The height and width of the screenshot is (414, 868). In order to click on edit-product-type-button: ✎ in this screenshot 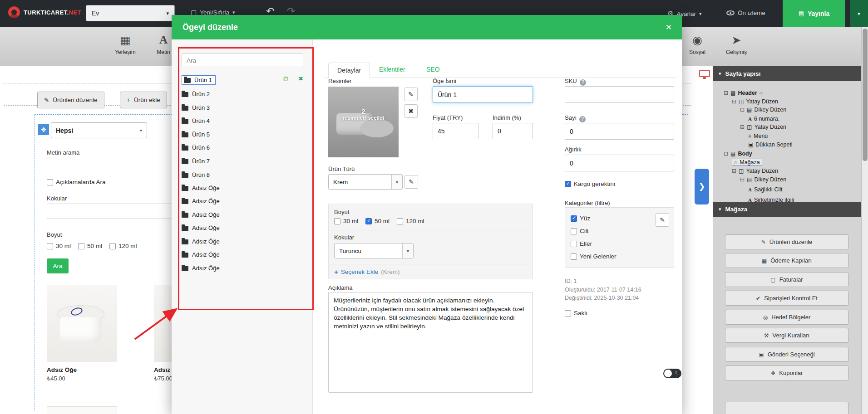, I will do `click(411, 182)`.